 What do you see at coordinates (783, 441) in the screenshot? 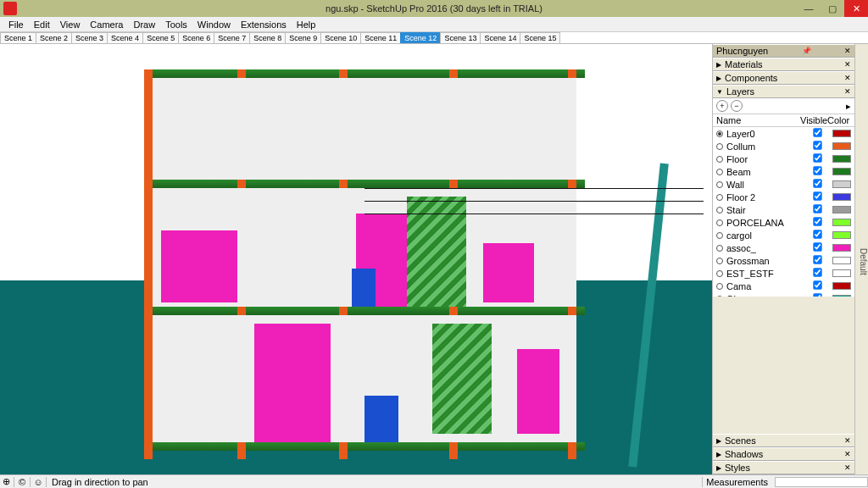
I see `section-scenes: ▶Scenes✕` at bounding box center [783, 441].